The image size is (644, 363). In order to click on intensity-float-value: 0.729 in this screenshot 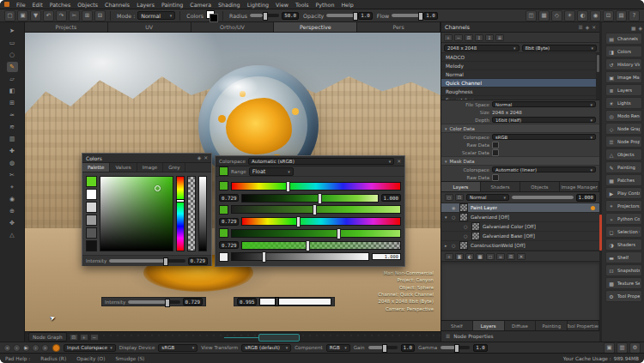, I will do `click(192, 302)`.